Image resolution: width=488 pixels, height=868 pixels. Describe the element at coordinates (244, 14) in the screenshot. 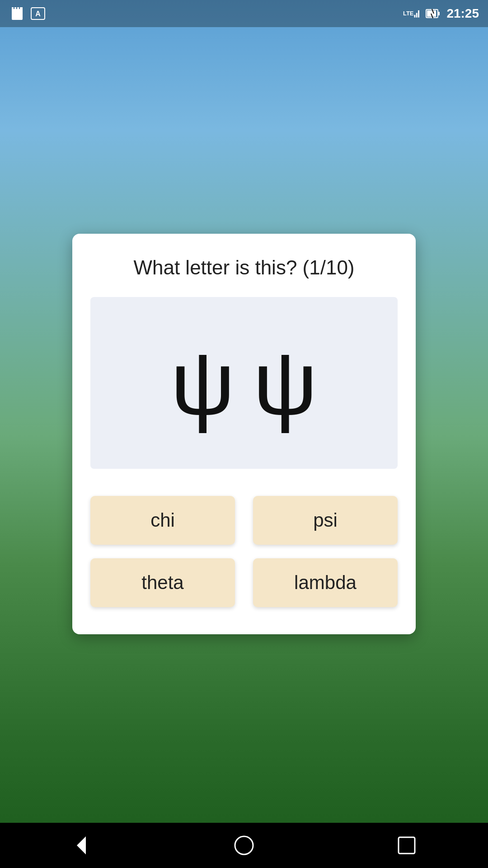

I see `status-bar: A LTE 21:25` at that location.